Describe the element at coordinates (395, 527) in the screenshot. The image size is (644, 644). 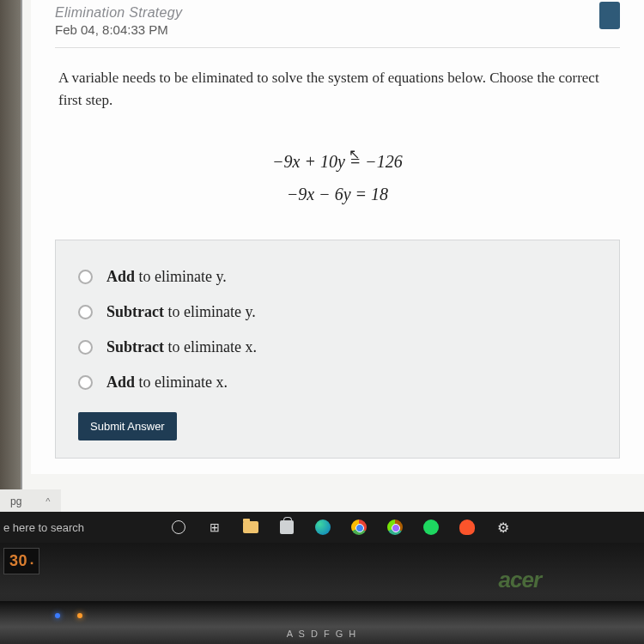
I see `chrome-canary-icon` at that location.